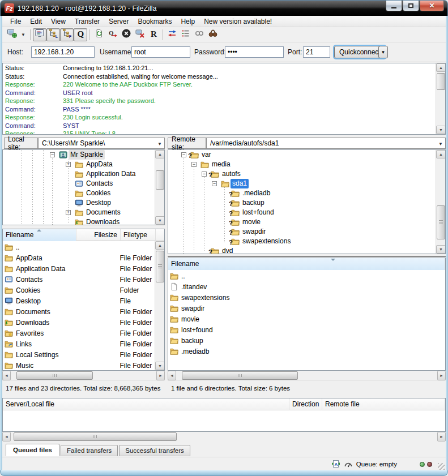 The height and width of the screenshot is (476, 448). What do you see at coordinates (138, 235) in the screenshot?
I see `column-header-filetype: Filetype` at bounding box center [138, 235].